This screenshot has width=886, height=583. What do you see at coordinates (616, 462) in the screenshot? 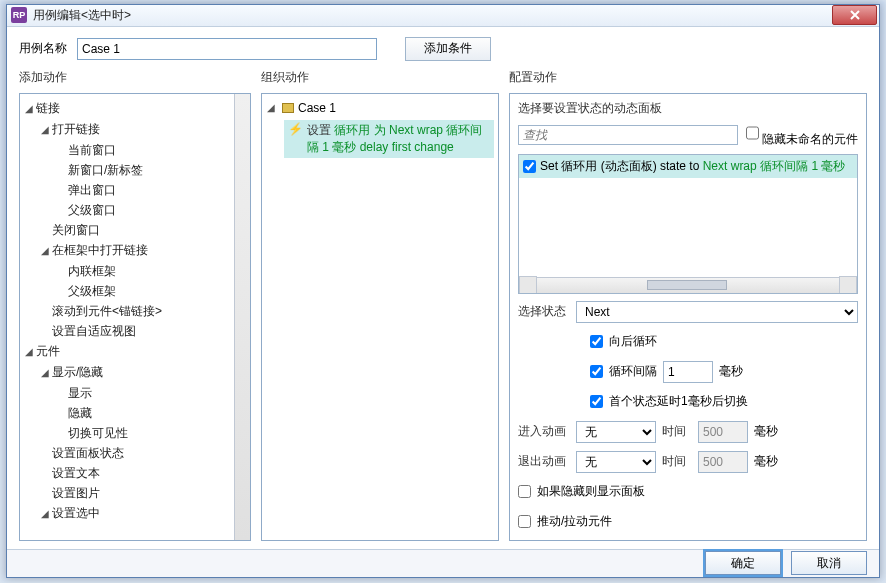
I see `exit-anim-dropdown: 无` at bounding box center [616, 462].